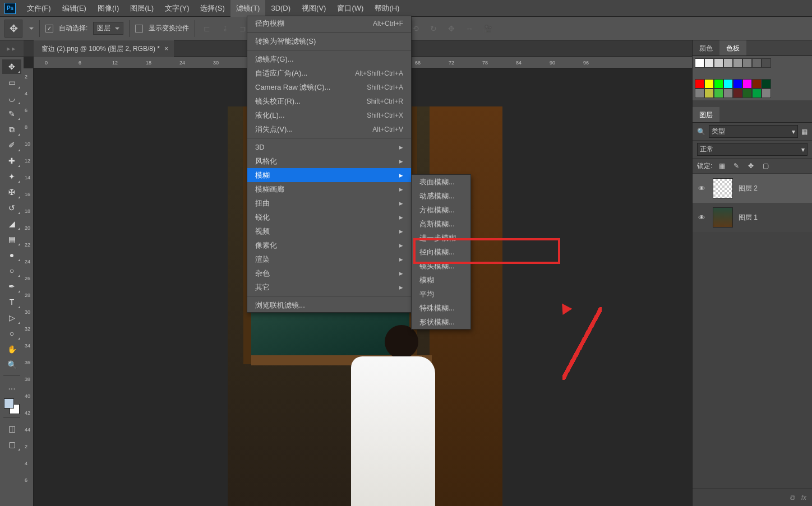 The image size is (812, 506). I want to click on filter-last: 径向模糊 Alt+Ctrl+F, so click(329, 24).